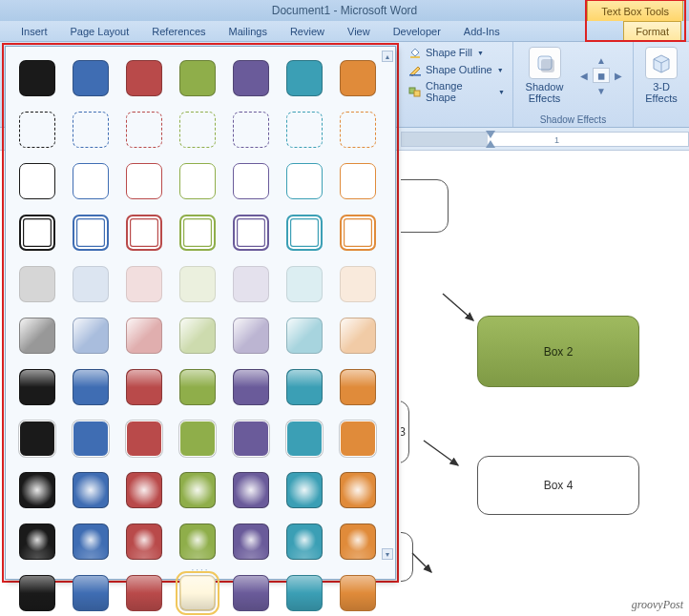 Image resolution: width=689 pixels, height=616 pixels. I want to click on flowchart-box-2: Box 2, so click(558, 351).